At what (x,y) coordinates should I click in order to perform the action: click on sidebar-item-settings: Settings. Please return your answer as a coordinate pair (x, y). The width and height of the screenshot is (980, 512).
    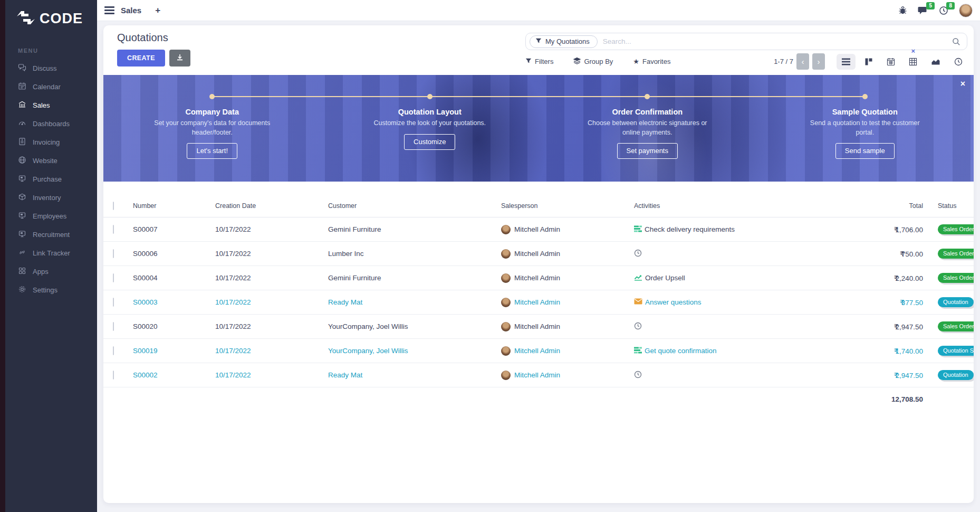
    Looking at the image, I should click on (51, 290).